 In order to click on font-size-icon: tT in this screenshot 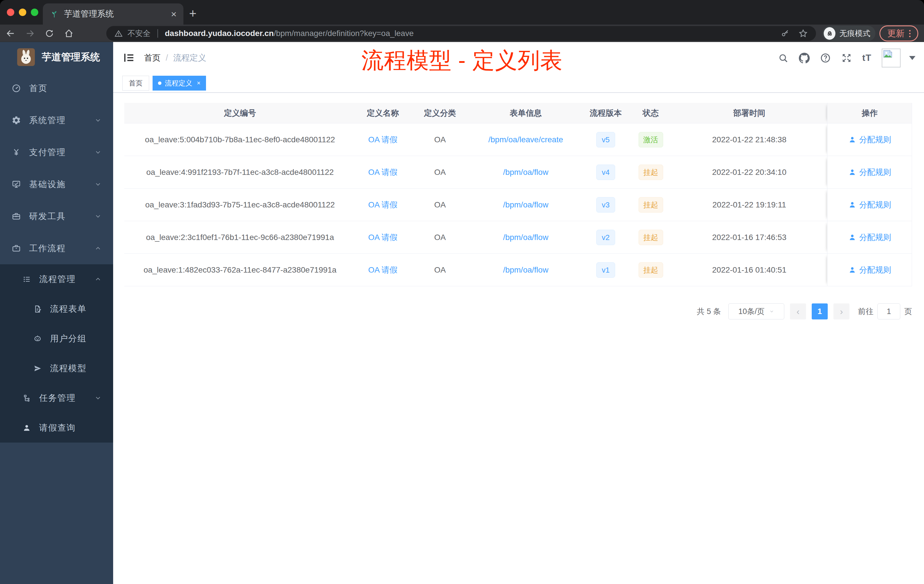, I will do `click(867, 58)`.